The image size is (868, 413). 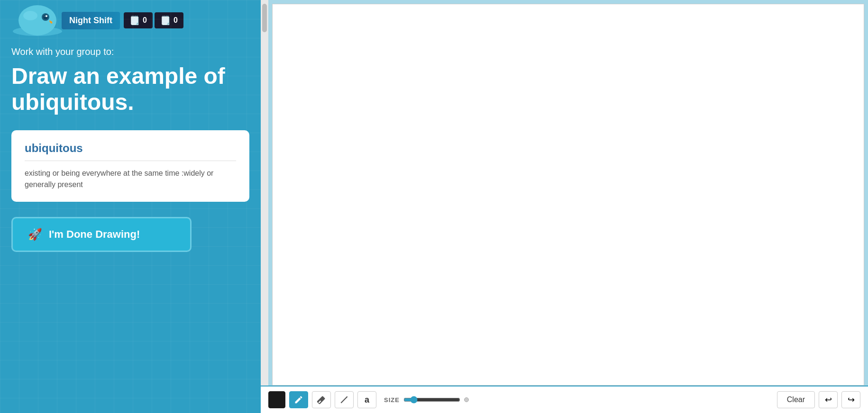 I want to click on size-slider, so click(x=432, y=400).